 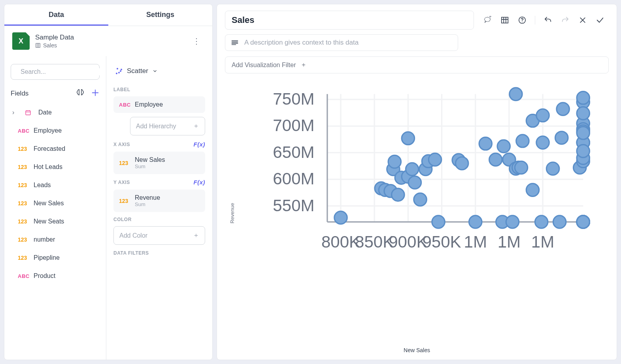 What do you see at coordinates (159, 163) in the screenshot?
I see `xaxis-drop: 123 New Sales Sum` at bounding box center [159, 163].